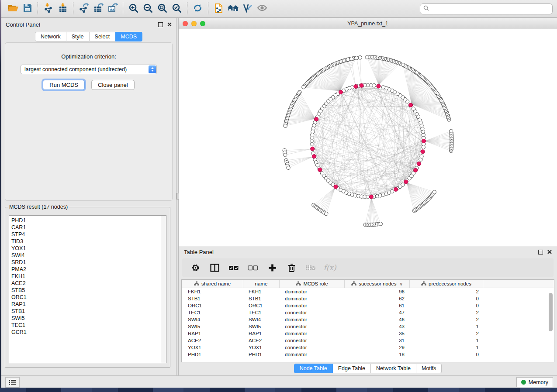  Describe the element at coordinates (113, 9) in the screenshot. I see `export-image-button` at that location.